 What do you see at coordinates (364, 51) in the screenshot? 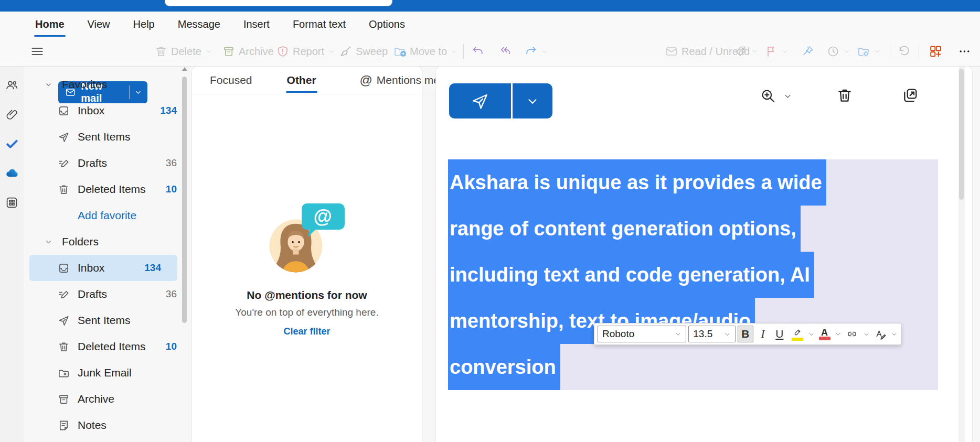
I see `sweep-button: Sweep` at bounding box center [364, 51].